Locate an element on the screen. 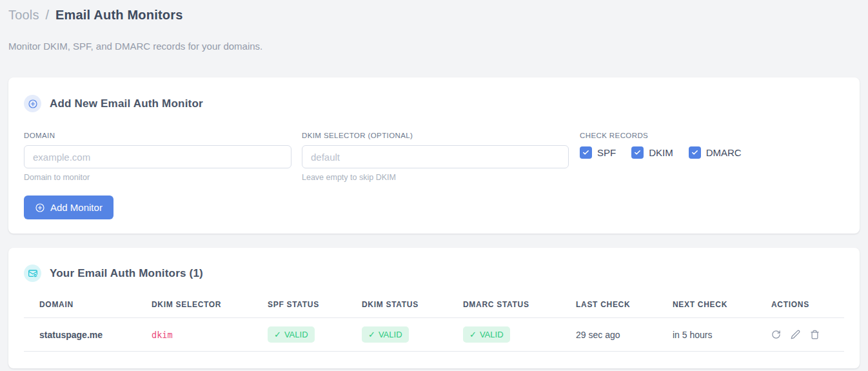  domain-input is located at coordinates (157, 157).